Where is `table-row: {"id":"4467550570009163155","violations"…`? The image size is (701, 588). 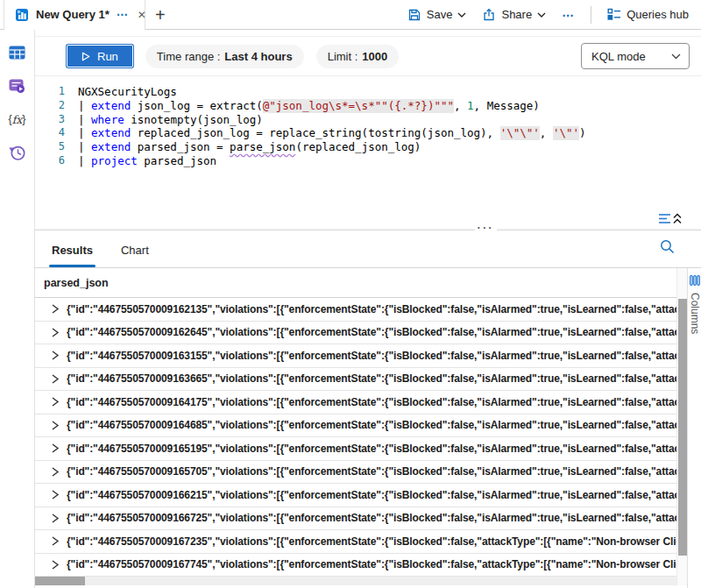
table-row: {"id":"4467550570009163155","violations"… is located at coordinates (356, 356).